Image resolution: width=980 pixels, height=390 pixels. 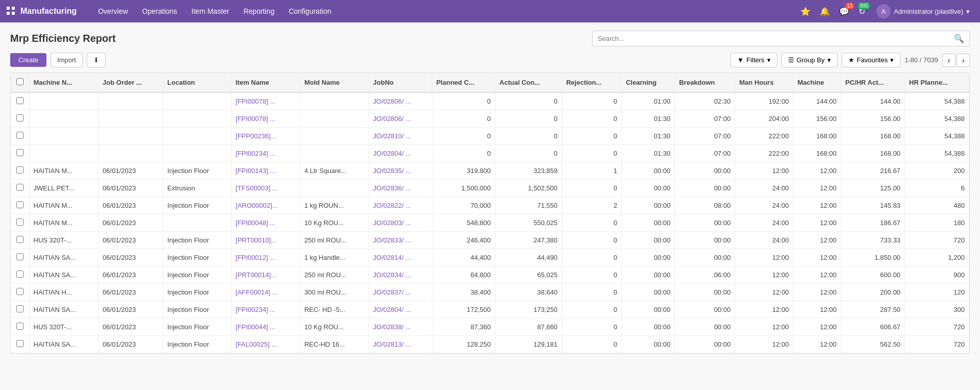 What do you see at coordinates (753, 60) in the screenshot?
I see `filters-button: ▼ Filters ▾` at bounding box center [753, 60].